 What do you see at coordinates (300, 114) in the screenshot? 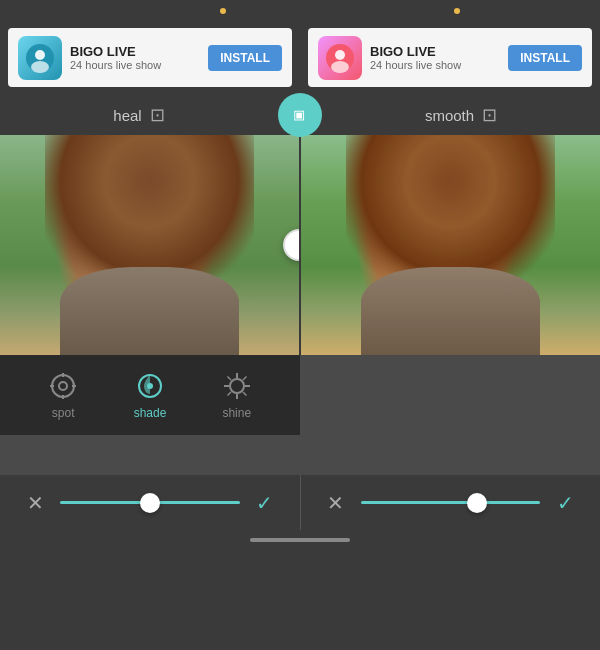
I see `swap-icon: ◈` at bounding box center [300, 114].